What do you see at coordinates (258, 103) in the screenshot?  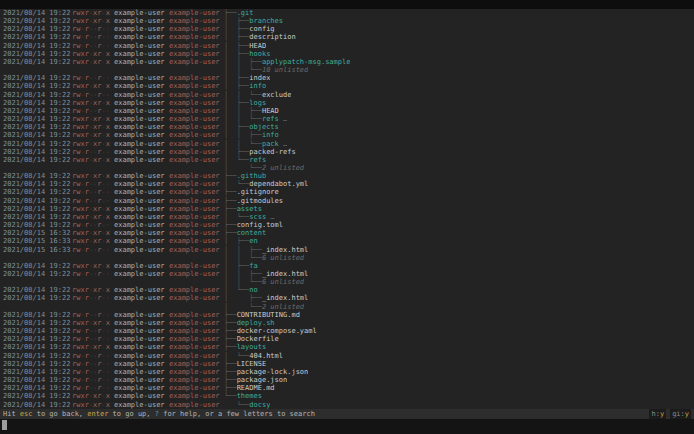 I see `dir-name: logs` at bounding box center [258, 103].